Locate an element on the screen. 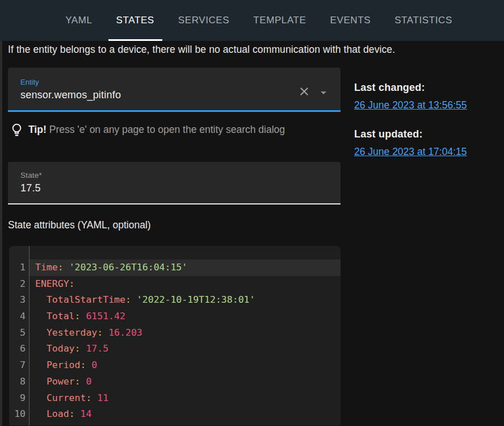  tab-statistics: STATISTICS is located at coordinates (423, 20).